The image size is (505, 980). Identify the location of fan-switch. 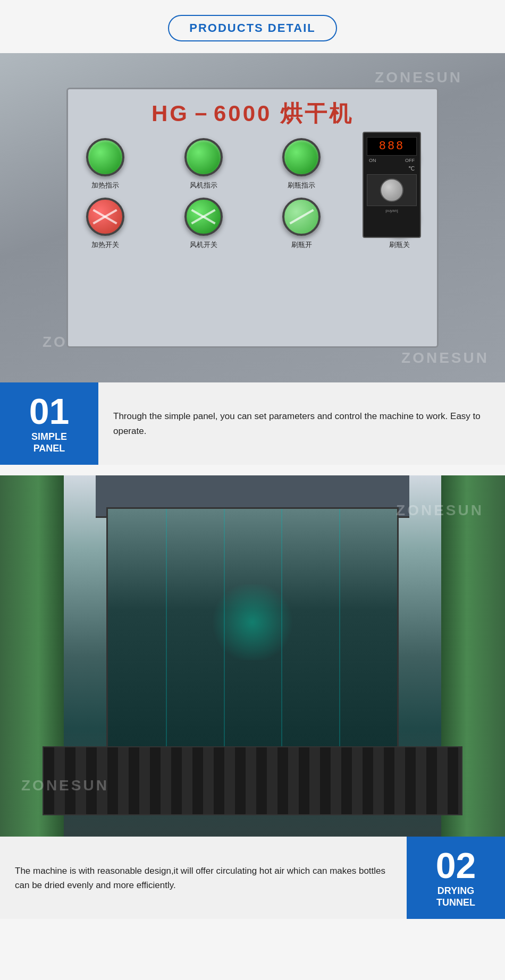
(204, 217).